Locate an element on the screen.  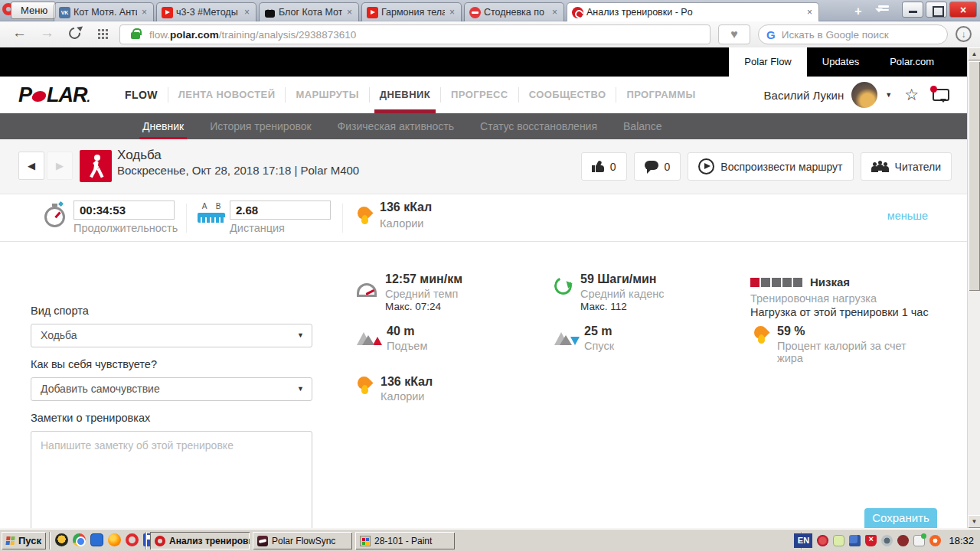
page-scrollbar: ▲ ▼ is located at coordinates (974, 288).